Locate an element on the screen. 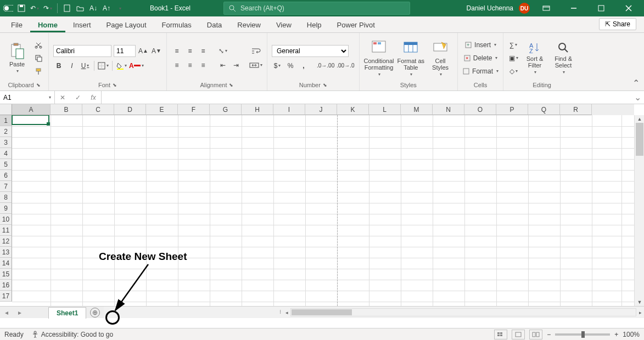  sort-asc-icon: A↓ is located at coordinates (93, 8).